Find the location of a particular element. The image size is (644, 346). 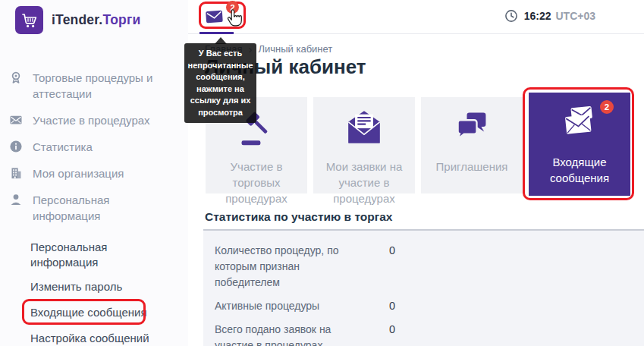

cart-icon is located at coordinates (29, 20).